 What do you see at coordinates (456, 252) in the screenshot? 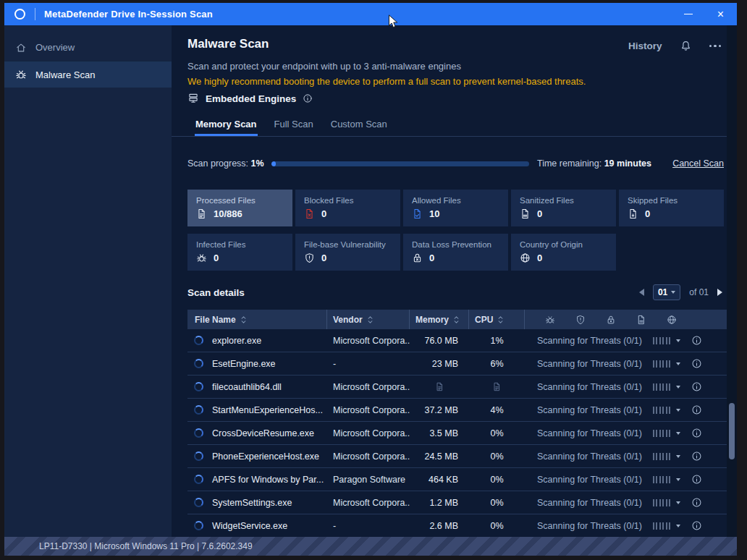
I see `stat-card-data-loss-prevention: Data Loss Prevention0` at bounding box center [456, 252].